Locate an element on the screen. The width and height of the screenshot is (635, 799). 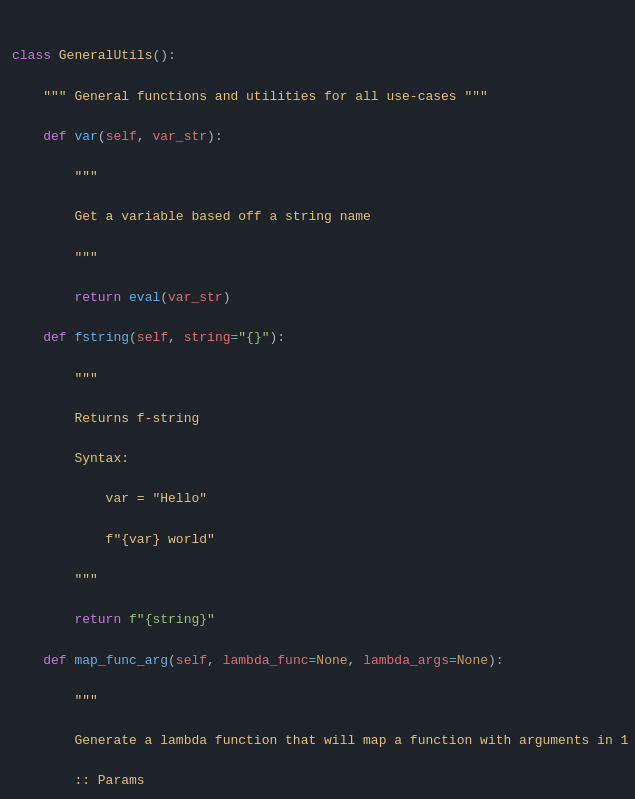
code-line-6: """ is located at coordinates (318, 258).